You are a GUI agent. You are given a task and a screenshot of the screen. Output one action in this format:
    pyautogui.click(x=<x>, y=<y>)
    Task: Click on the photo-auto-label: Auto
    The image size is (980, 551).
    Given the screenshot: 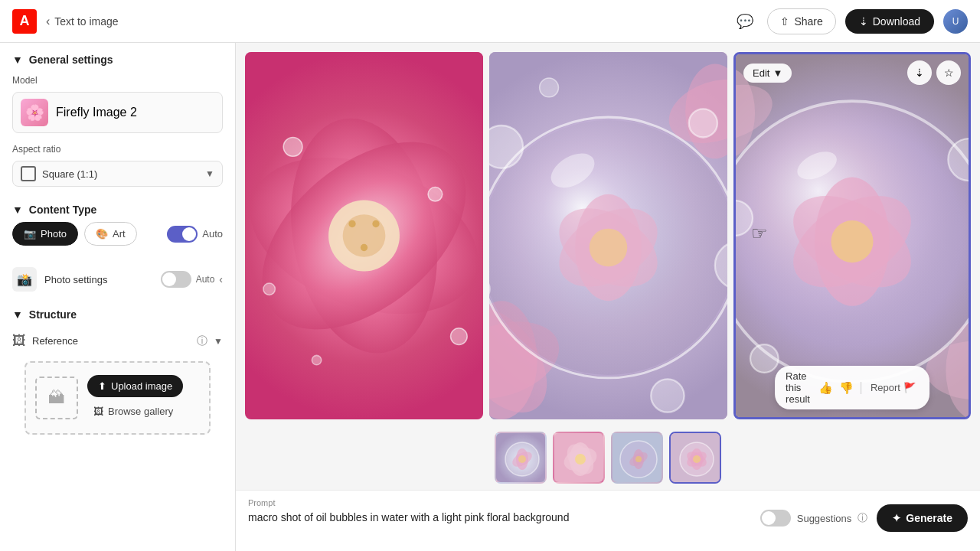 What is the action you would take?
    pyautogui.click(x=205, y=279)
    